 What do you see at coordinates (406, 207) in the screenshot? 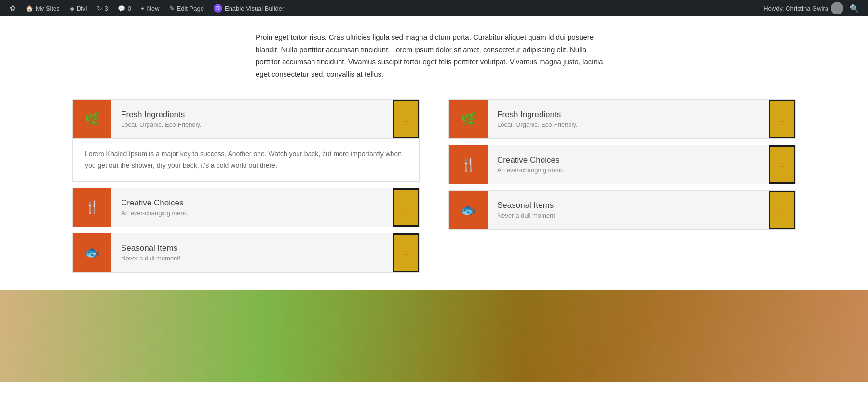
I see `left-creative-toggle: ↓` at bounding box center [406, 207].